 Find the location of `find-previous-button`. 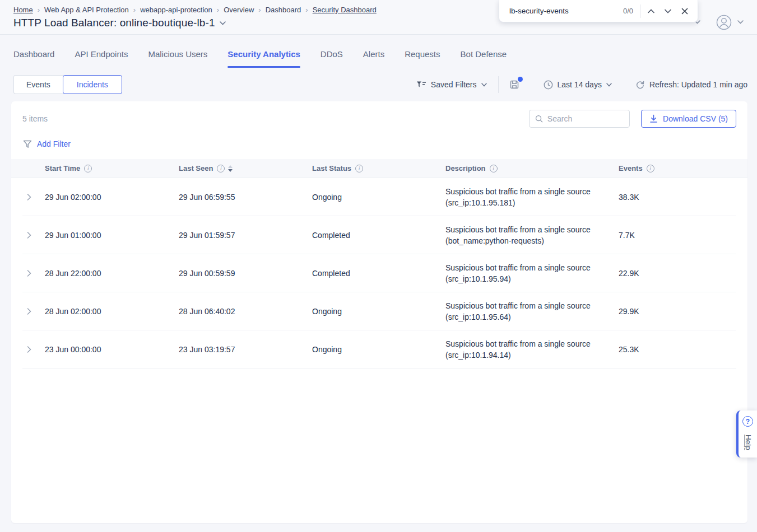

find-previous-button is located at coordinates (651, 11).